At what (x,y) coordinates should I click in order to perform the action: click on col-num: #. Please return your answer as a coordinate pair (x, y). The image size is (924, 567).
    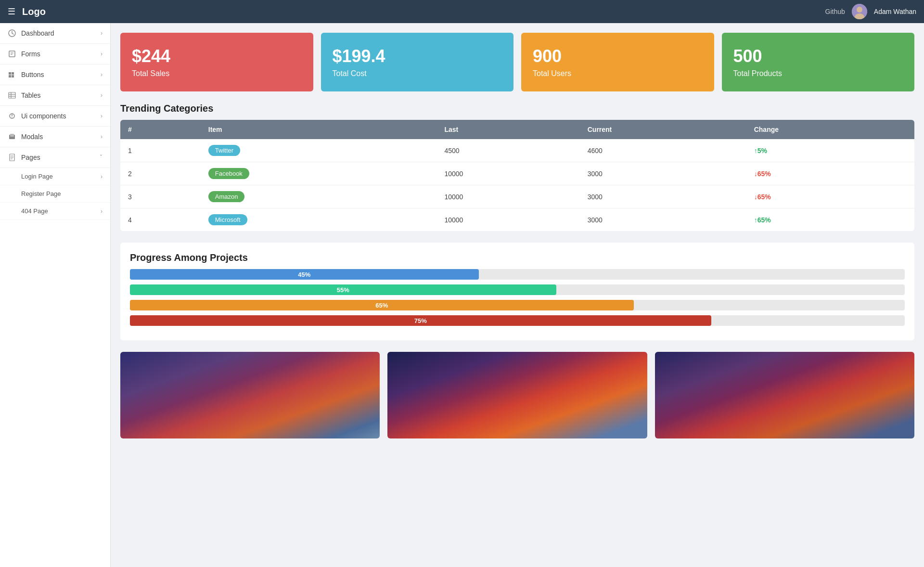
    Looking at the image, I should click on (161, 129).